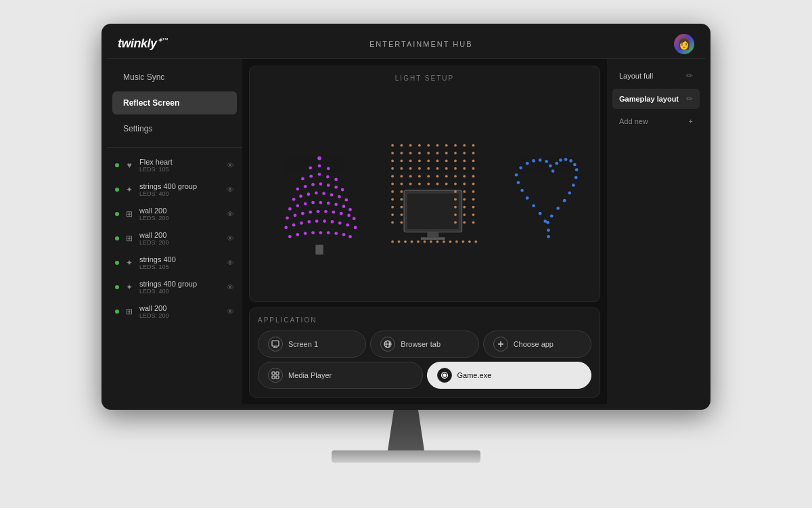 This screenshot has height=508, width=812. I want to click on choose-app-button: Choose app, so click(537, 344).